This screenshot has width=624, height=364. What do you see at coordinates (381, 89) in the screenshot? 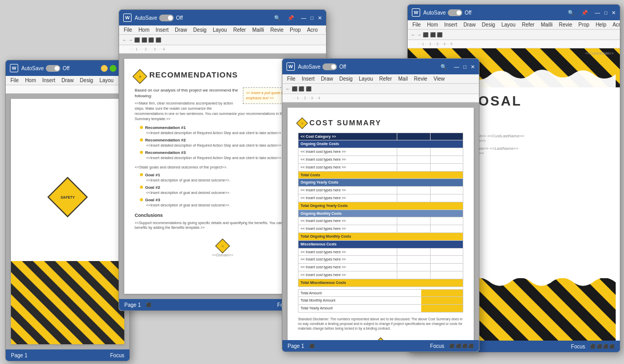
I see `toolbar-row-3: ← ⬛ ⬛ ⬛` at bounding box center [381, 89].